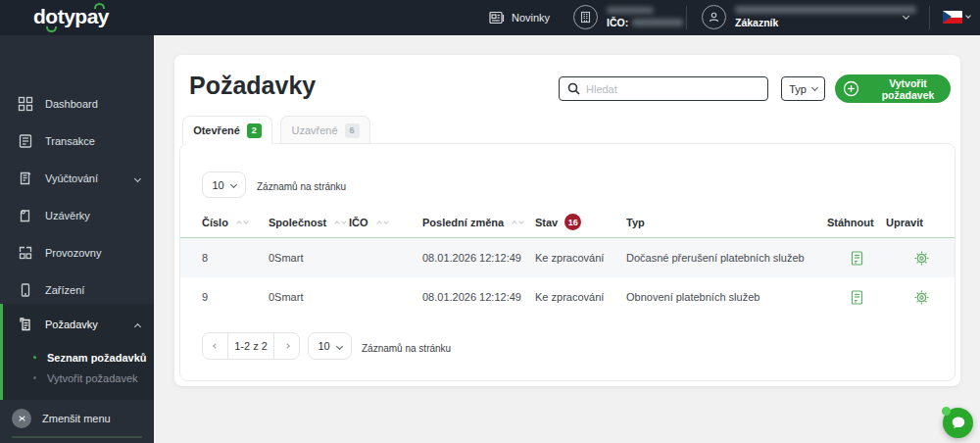 This screenshot has height=443, width=980. Describe the element at coordinates (253, 86) in the screenshot. I see `page-title: Požadavky` at that location.